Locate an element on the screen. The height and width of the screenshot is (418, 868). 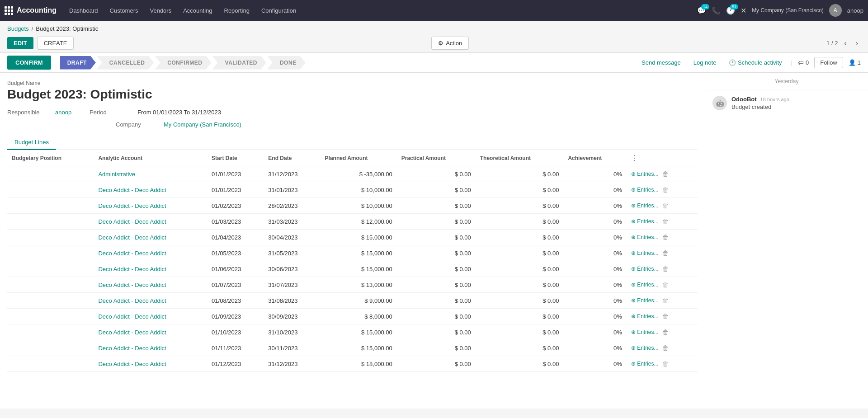
cell-planned: $ 13,000.00 is located at coordinates (359, 285).